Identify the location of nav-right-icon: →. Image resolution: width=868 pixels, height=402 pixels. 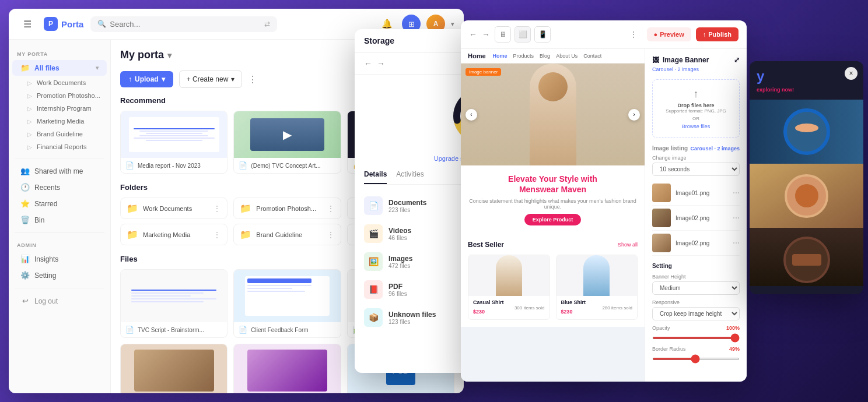
(381, 64).